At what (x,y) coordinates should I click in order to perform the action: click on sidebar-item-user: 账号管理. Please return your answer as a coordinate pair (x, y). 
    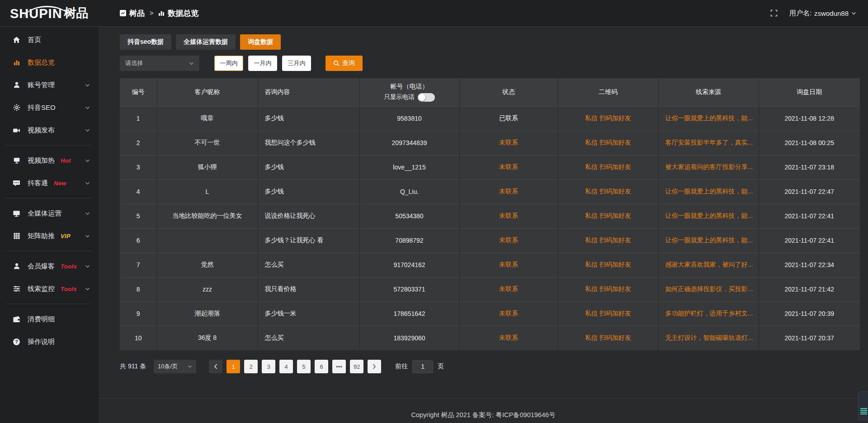
    Looking at the image, I should click on (49, 85).